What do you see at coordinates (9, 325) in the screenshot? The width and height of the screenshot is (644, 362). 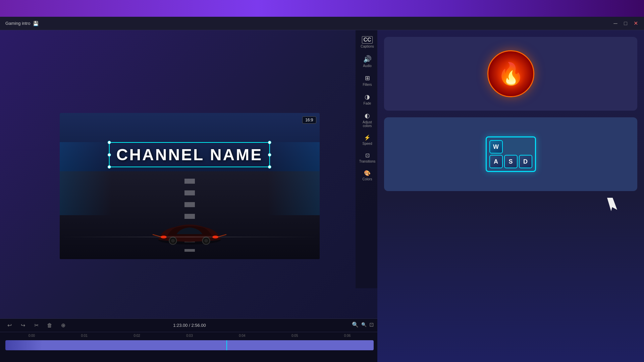 I see `undo-button: ↩` at bounding box center [9, 325].